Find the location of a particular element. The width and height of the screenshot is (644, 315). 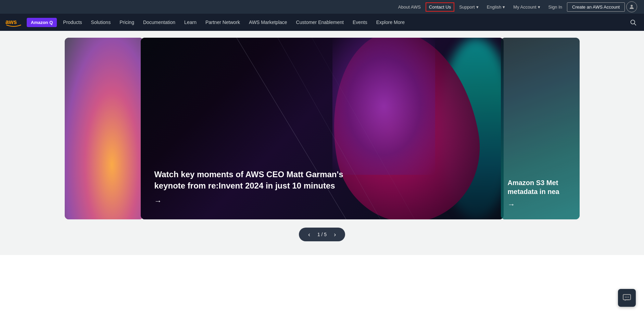

right-slide-title: Amazon S3 Met metadata in nea is located at coordinates (540, 187).